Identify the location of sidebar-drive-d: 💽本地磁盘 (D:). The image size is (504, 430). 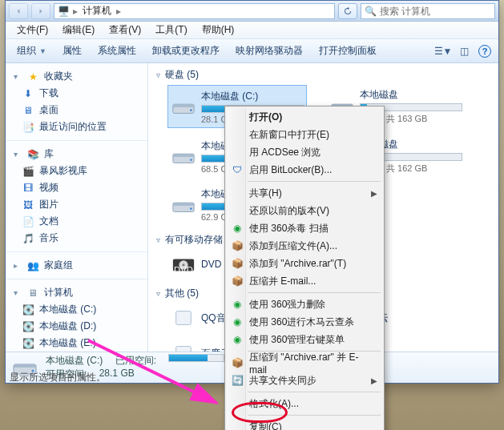
(77, 327).